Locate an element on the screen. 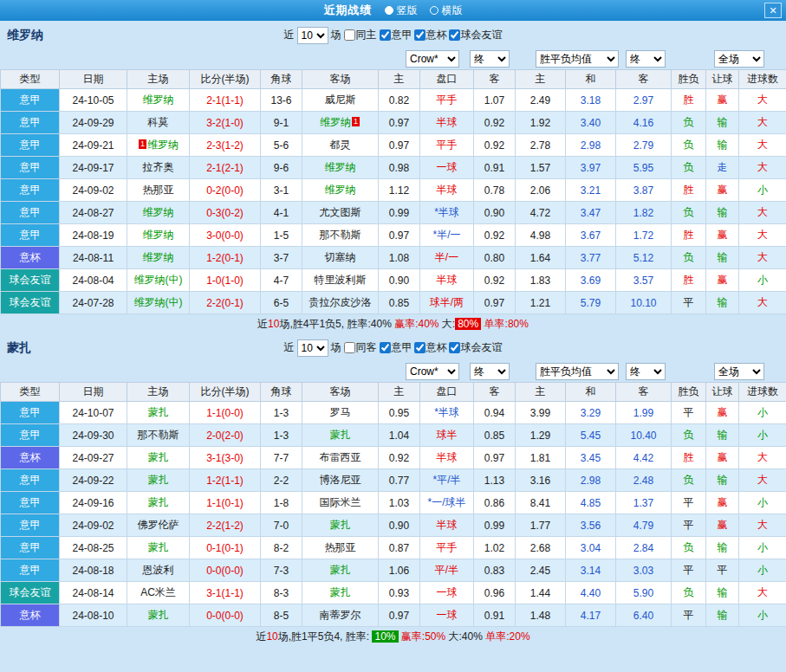  team-label: 恩波利 is located at coordinates (159, 570).